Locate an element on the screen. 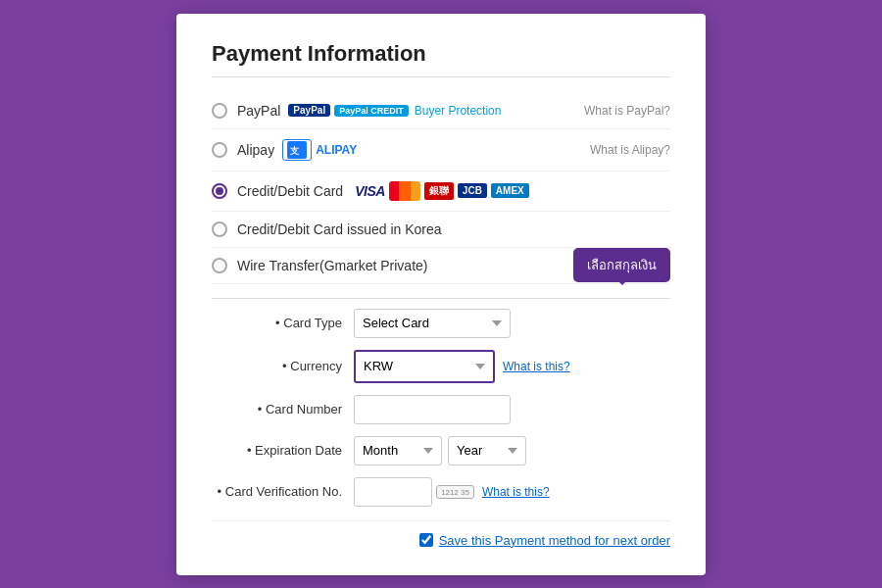  currency-tooltip: เลือกสกุลเงิน is located at coordinates (621, 265).